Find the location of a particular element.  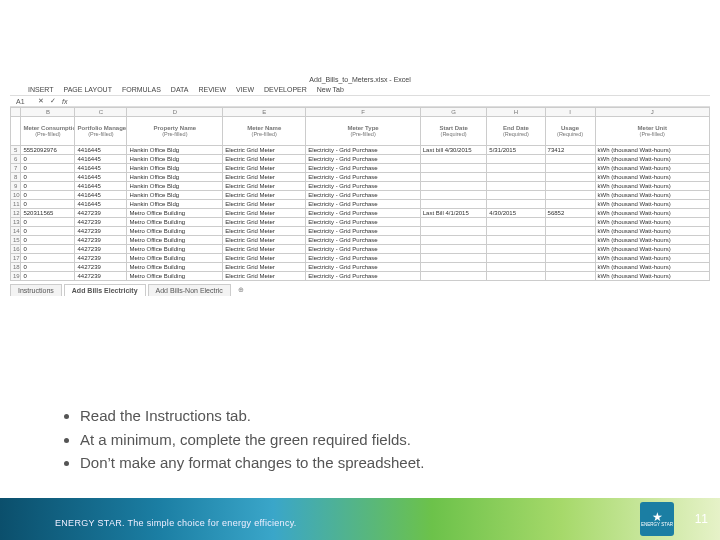

ribbon-tab: REVIEW is located at coordinates (212, 90).